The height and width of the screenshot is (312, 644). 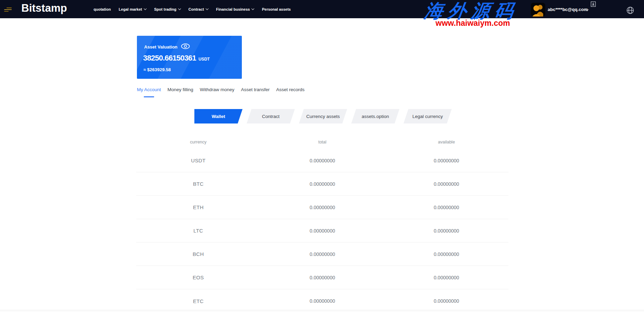 I want to click on cell-currency: BTC, so click(x=198, y=184).